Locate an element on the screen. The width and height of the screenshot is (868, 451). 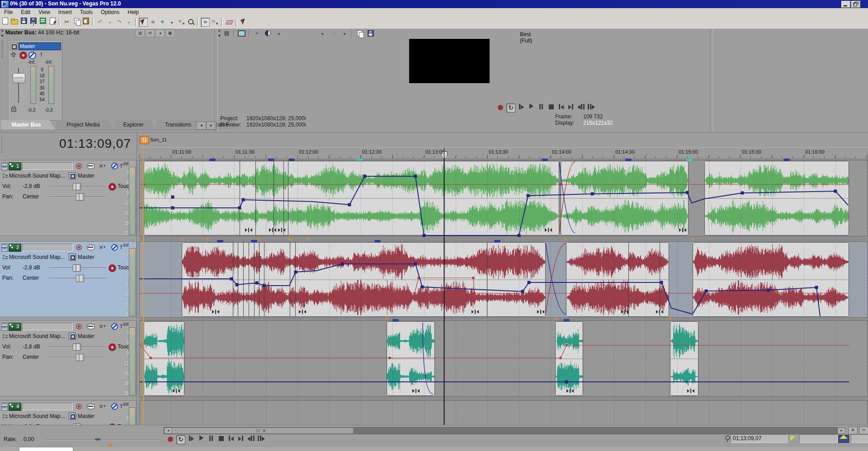
tab-project-media: Project Media is located at coordinates (85, 125).